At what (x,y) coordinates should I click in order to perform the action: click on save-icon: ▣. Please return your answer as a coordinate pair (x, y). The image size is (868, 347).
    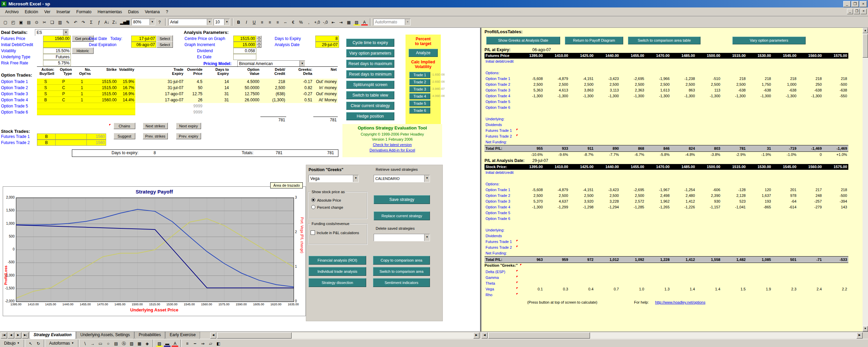
    Looking at the image, I should click on (21, 22).